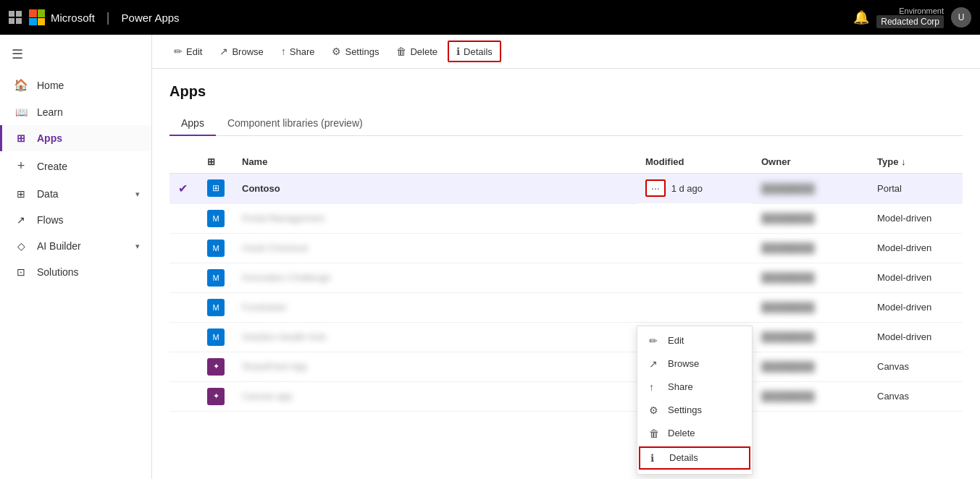 The height and width of the screenshot is (479, 980). What do you see at coordinates (458, 51) in the screenshot?
I see `details-icon: ℹ` at bounding box center [458, 51].